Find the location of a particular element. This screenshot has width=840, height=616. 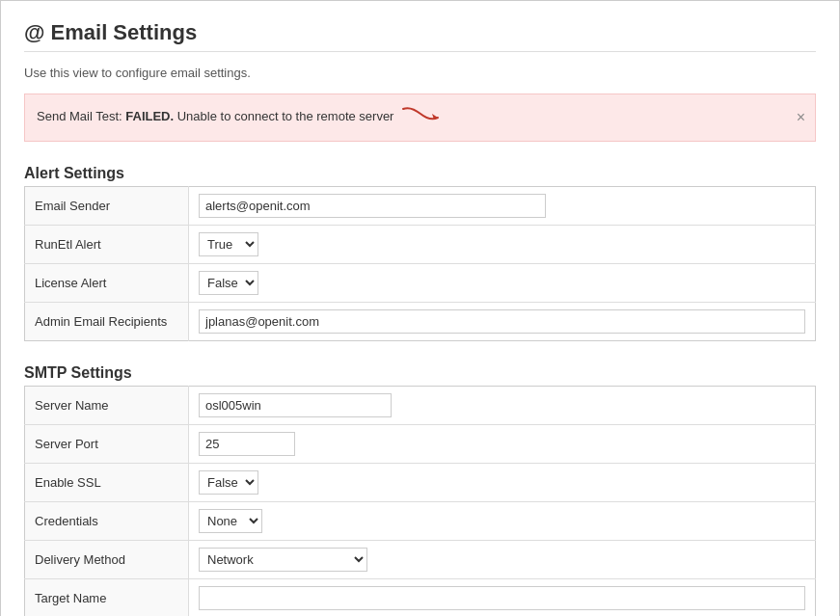

server-port-input is located at coordinates (247, 443).